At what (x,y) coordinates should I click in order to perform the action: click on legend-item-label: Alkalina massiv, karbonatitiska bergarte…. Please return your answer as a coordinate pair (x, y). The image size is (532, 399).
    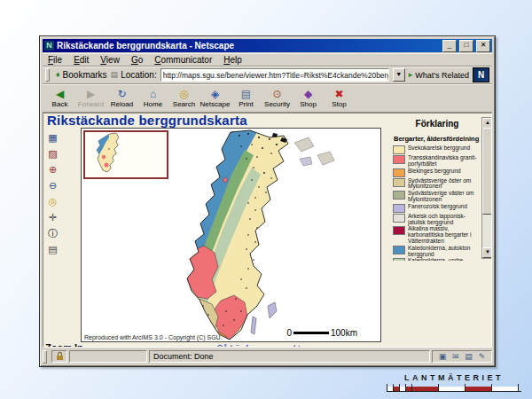
    Looking at the image, I should click on (445, 235).